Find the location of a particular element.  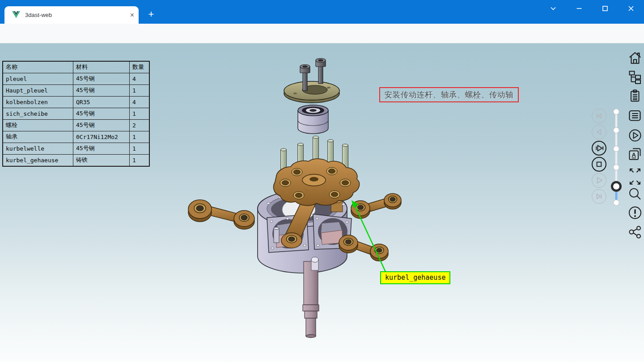

vue-logo-icon is located at coordinates (16, 15).